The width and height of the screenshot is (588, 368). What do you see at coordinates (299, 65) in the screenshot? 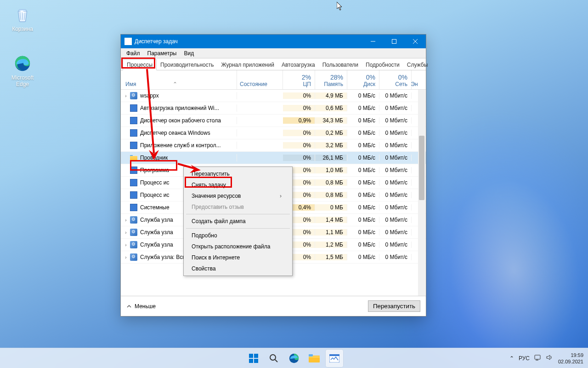
I see `tab-startup: Автозагрузка` at bounding box center [299, 65].